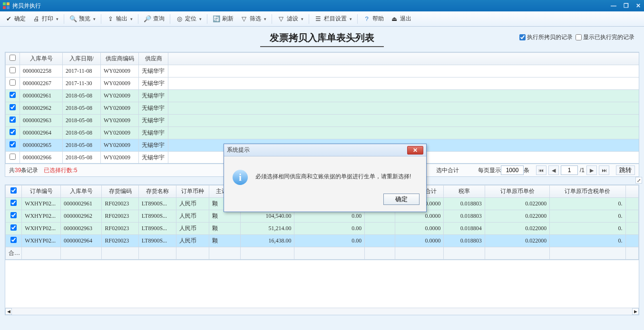  I want to click on column-header: 入库日期/, so click(82, 59).